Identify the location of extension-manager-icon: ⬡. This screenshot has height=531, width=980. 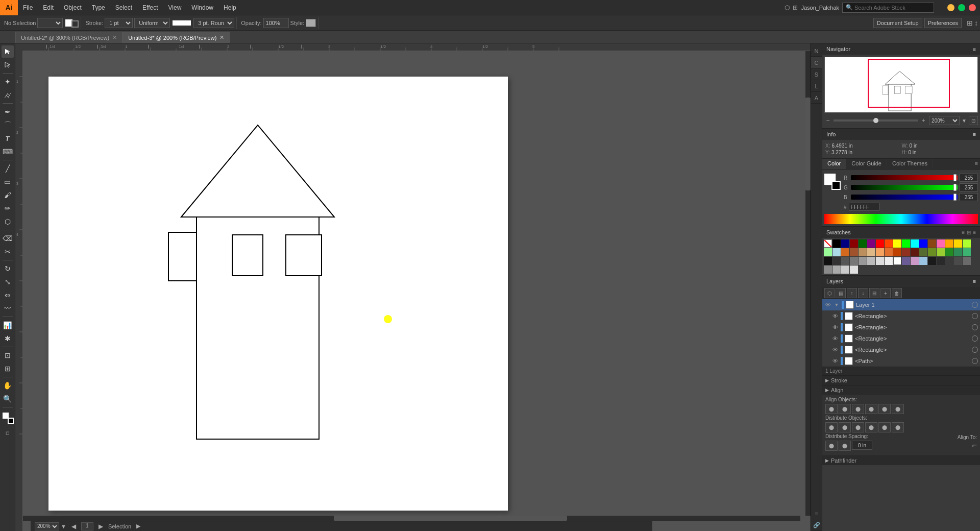
(787, 8).